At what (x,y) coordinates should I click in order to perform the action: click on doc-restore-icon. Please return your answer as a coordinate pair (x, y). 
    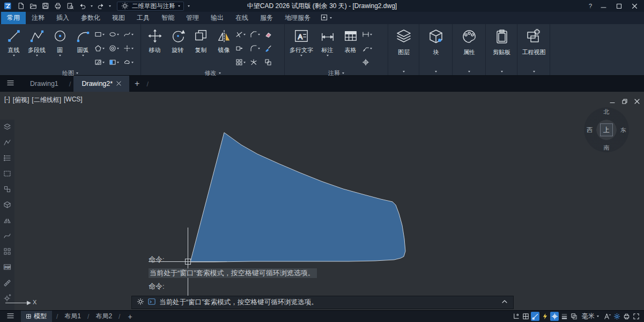
    Looking at the image, I should click on (625, 101).